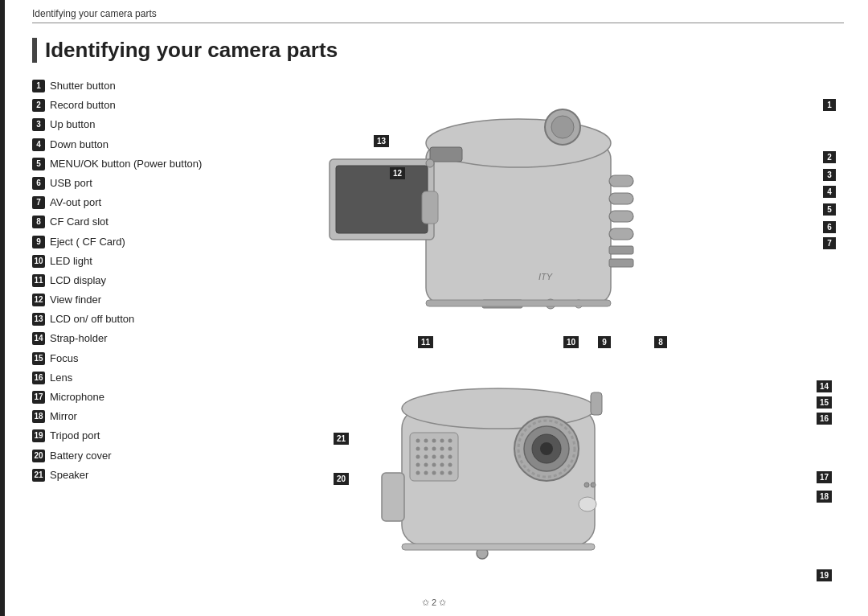 This screenshot has width=868, height=616. I want to click on list-item: 4Down button, so click(149, 145).